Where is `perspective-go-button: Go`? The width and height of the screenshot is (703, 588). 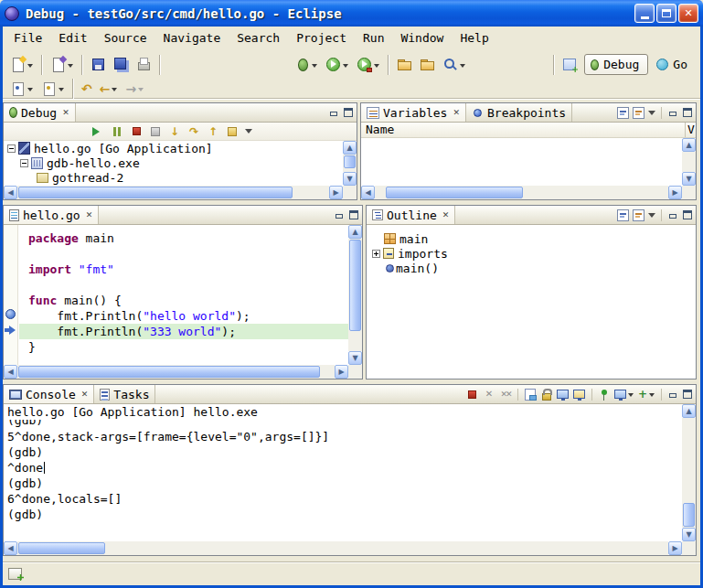 perspective-go-button: Go is located at coordinates (673, 64).